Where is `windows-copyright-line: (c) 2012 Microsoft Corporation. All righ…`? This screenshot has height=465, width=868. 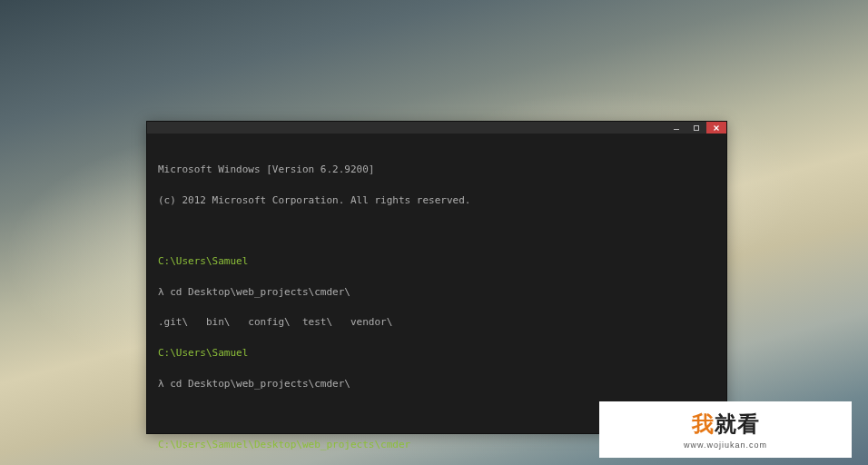 windows-copyright-line: (c) 2012 Microsoft Corporation. All righ… is located at coordinates (437, 200).